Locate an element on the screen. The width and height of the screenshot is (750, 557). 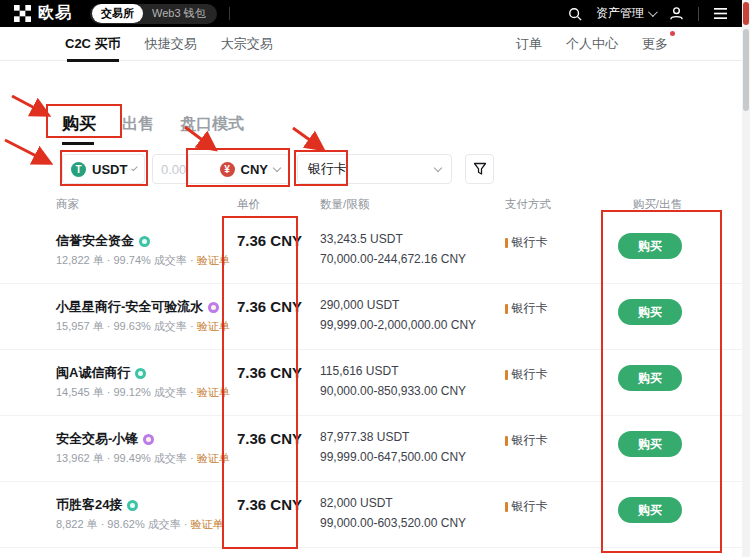
merchant-stats-text: 14,545 单 · 99.12% 成交率 · is located at coordinates (126, 392).